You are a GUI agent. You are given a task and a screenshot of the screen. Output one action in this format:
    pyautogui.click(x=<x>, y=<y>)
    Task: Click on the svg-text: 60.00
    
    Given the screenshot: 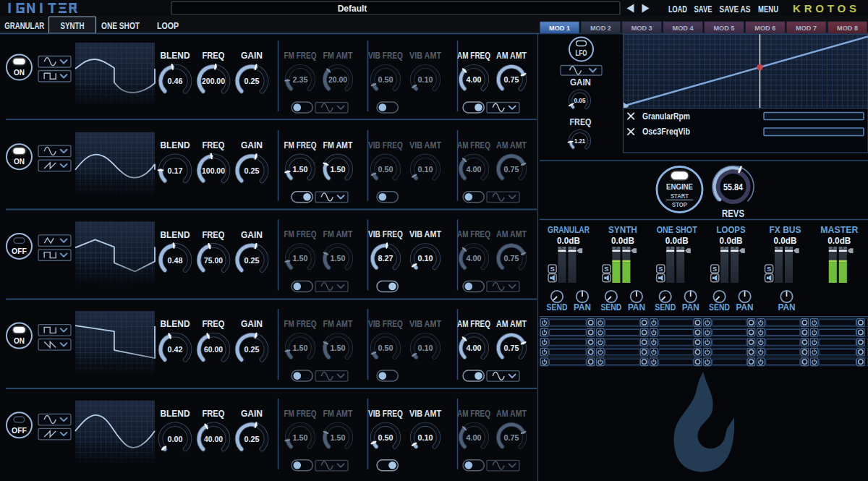 What is the action you would take?
    pyautogui.click(x=213, y=349)
    